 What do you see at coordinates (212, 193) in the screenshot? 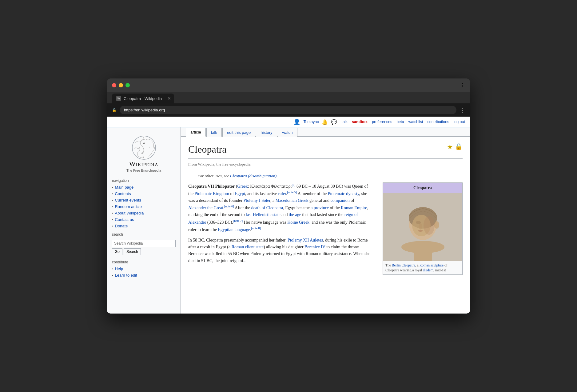
I see `ptolemaic-kingdom-link: Ptolemaic Kingdom` at bounding box center [212, 193].